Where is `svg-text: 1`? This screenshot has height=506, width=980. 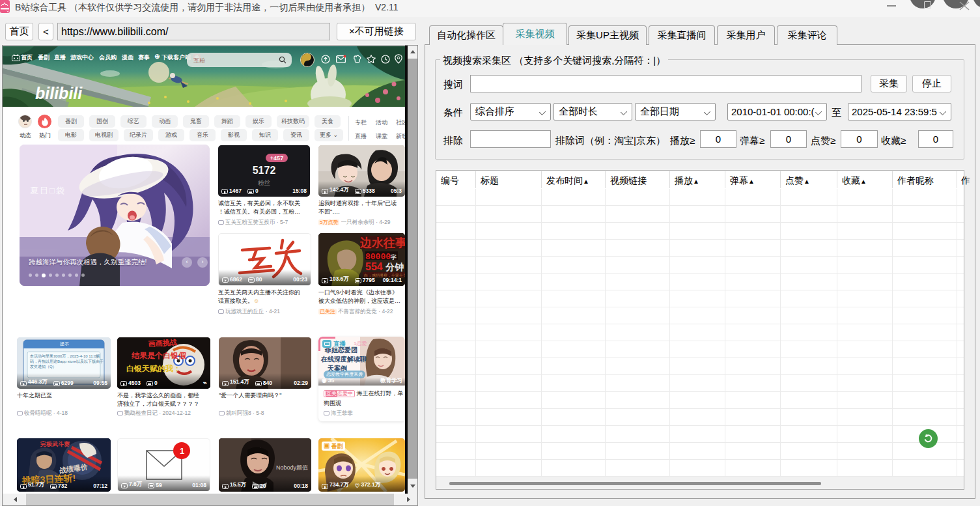 svg-text: 1 is located at coordinates (182, 451).